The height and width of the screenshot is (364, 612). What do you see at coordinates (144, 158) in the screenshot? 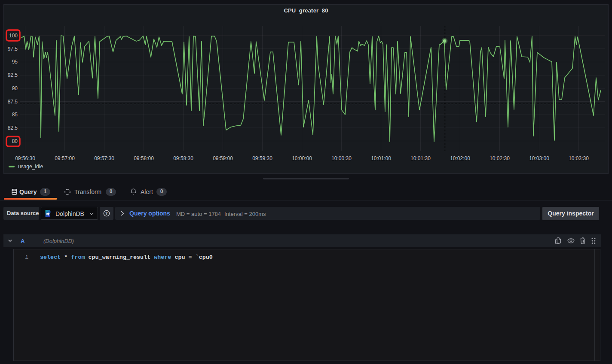
I see `svg-text: 09:58:00` at bounding box center [144, 158].